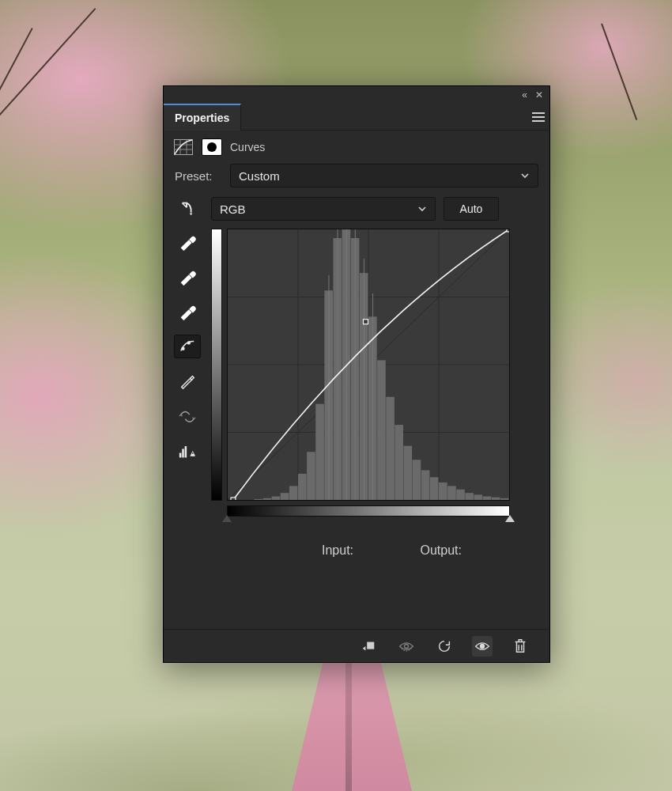  Describe the element at coordinates (440, 551) in the screenshot. I see `output-label: Output:` at that location.